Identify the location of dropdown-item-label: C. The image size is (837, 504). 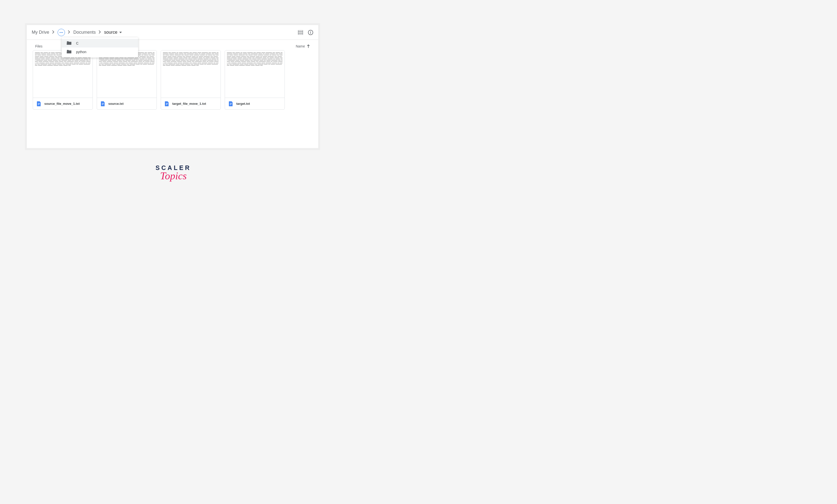
(77, 43).